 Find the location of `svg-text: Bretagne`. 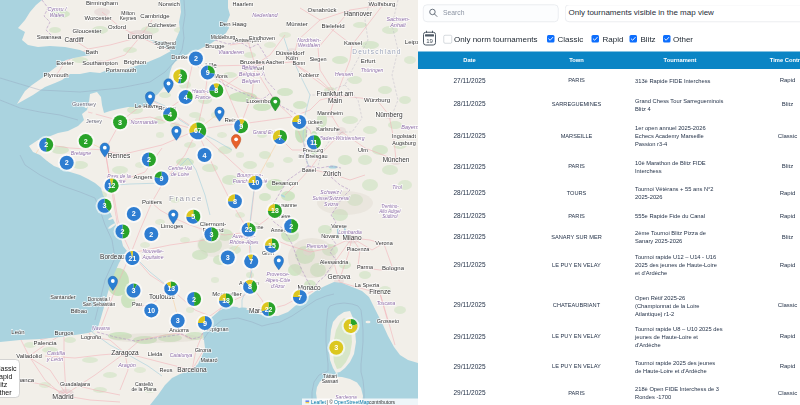

svg-text: Bretagne is located at coordinates (82, 153).